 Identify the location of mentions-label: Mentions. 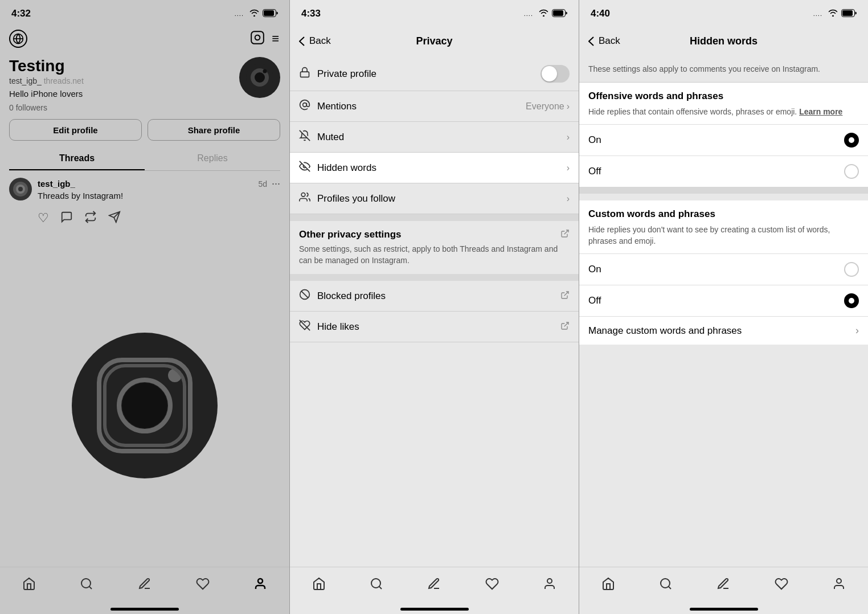
(421, 107).